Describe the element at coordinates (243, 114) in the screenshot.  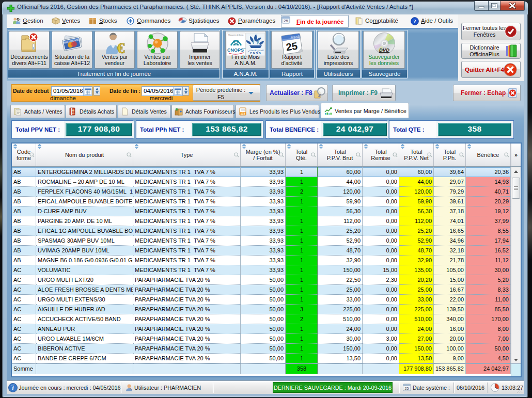
I see `svg-text: 123` at that location.